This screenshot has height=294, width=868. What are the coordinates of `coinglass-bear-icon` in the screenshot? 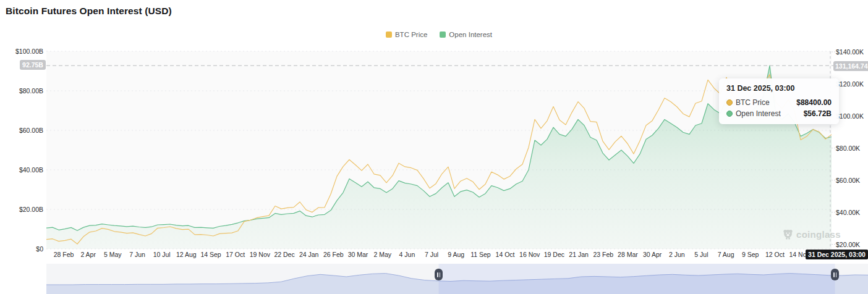 It's located at (788, 234).